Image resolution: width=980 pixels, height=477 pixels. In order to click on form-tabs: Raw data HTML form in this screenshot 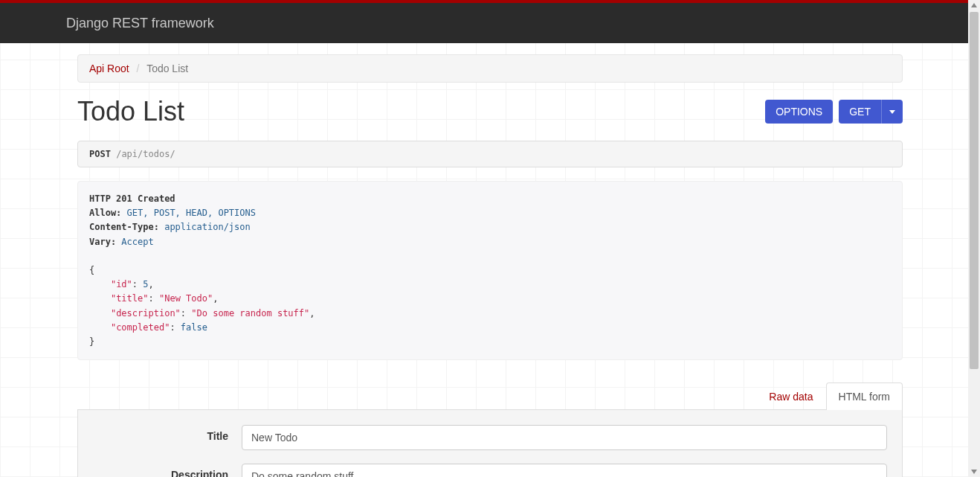, I will do `click(490, 396)`.